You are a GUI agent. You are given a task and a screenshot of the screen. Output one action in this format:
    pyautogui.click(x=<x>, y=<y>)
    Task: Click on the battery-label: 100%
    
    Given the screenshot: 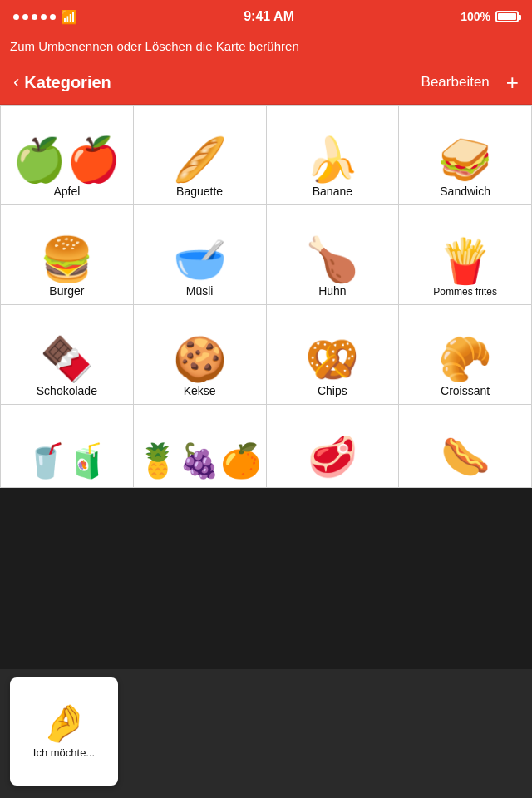 What is the action you would take?
    pyautogui.click(x=475, y=17)
    